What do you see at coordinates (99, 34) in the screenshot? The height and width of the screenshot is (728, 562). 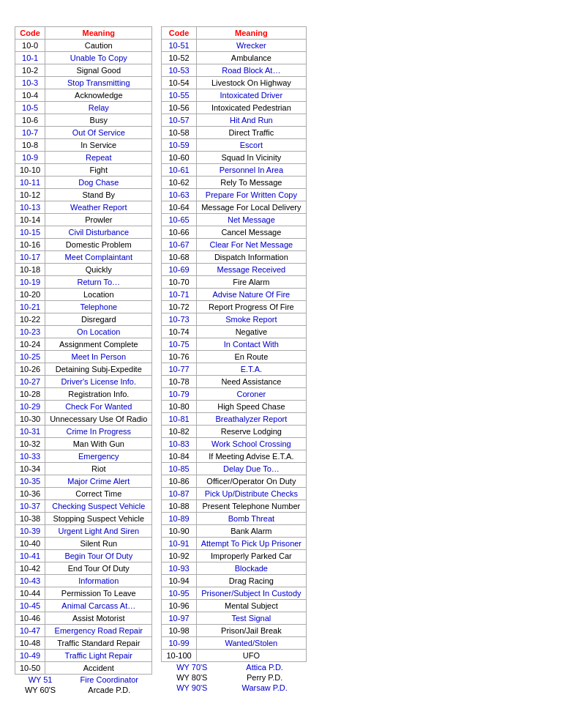 I see `left-header-meaning: Meaning` at bounding box center [99, 34].